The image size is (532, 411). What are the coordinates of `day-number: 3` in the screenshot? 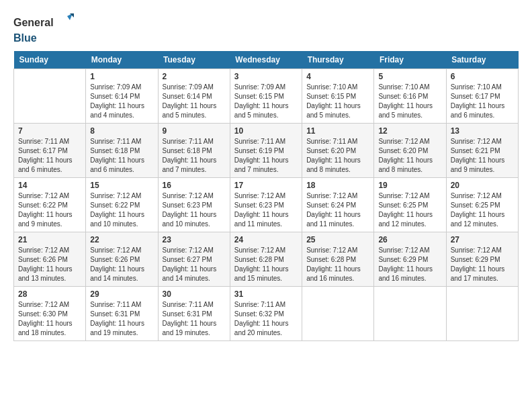 It's located at (266, 77).